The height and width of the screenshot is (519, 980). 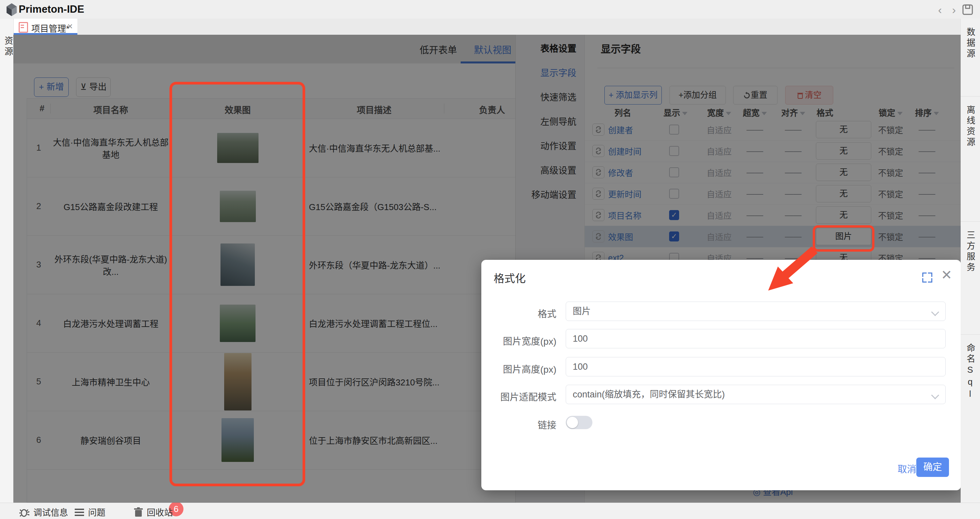 What do you see at coordinates (12, 10) in the screenshot?
I see `app-logo-icon` at bounding box center [12, 10].